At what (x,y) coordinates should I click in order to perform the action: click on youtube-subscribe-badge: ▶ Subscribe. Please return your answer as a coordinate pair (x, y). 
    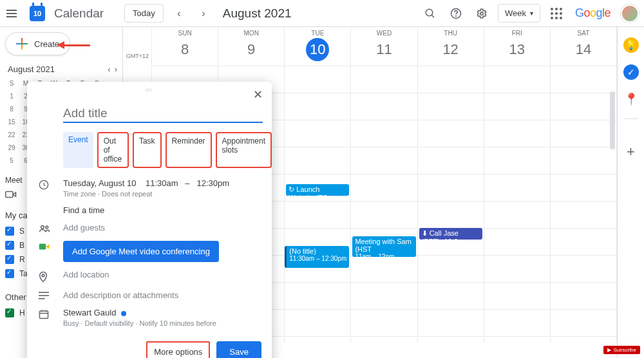
    Looking at the image, I should click on (622, 350).